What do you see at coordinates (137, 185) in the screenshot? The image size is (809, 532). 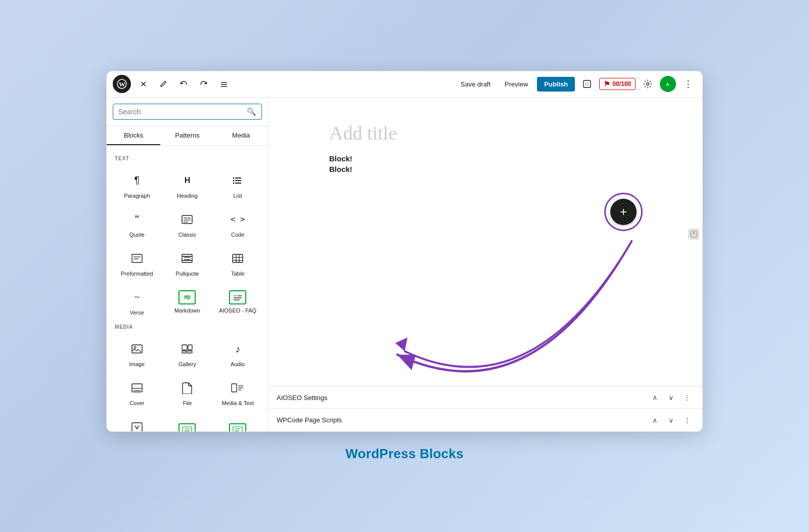 I see `block-paragraph: ¶ Paragraph` at bounding box center [137, 185].